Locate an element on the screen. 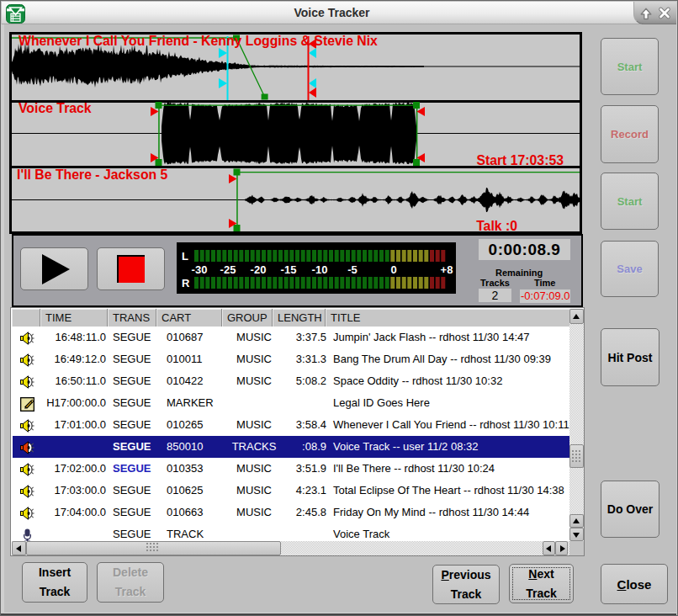 Image resolution: width=678 pixels, height=616 pixels. svg-text: -30 is located at coordinates (200, 269).